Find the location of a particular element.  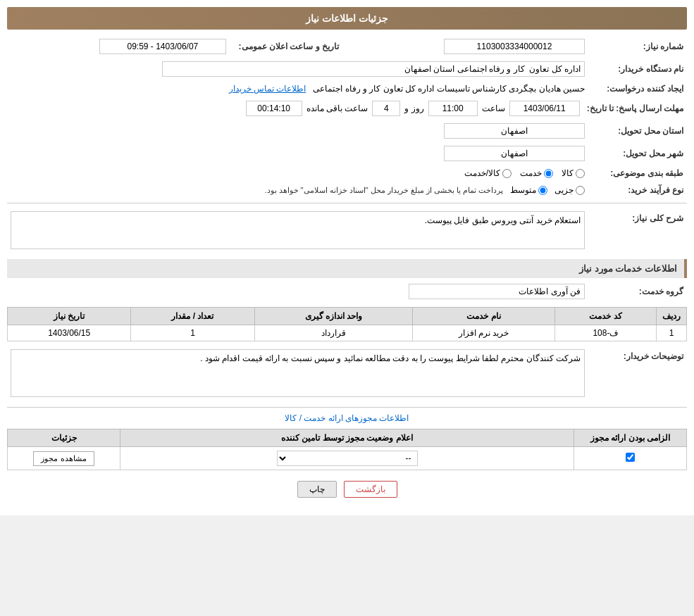

response-date-input is located at coordinates (545, 108).